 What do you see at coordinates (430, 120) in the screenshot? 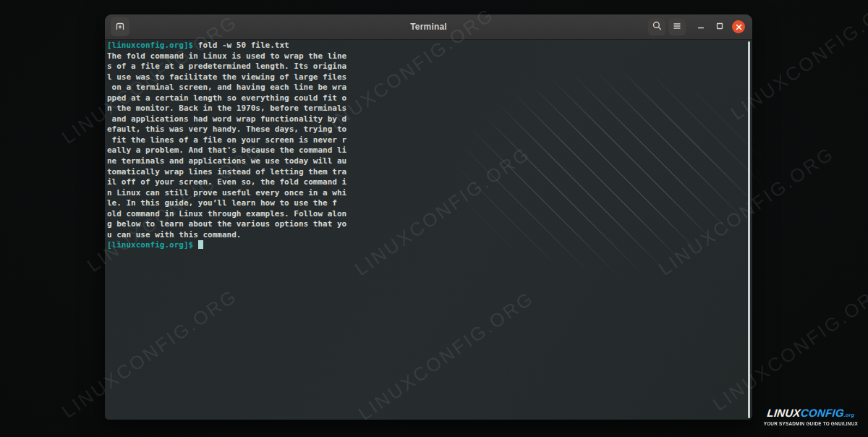
I see `terminal-line: and applications had word wrap functiona…` at bounding box center [430, 120].